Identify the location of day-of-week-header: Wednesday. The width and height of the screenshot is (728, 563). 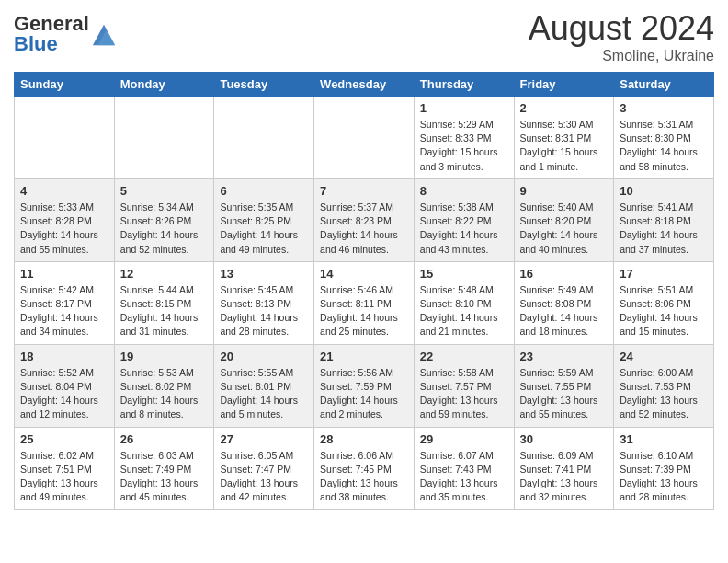
(364, 85).